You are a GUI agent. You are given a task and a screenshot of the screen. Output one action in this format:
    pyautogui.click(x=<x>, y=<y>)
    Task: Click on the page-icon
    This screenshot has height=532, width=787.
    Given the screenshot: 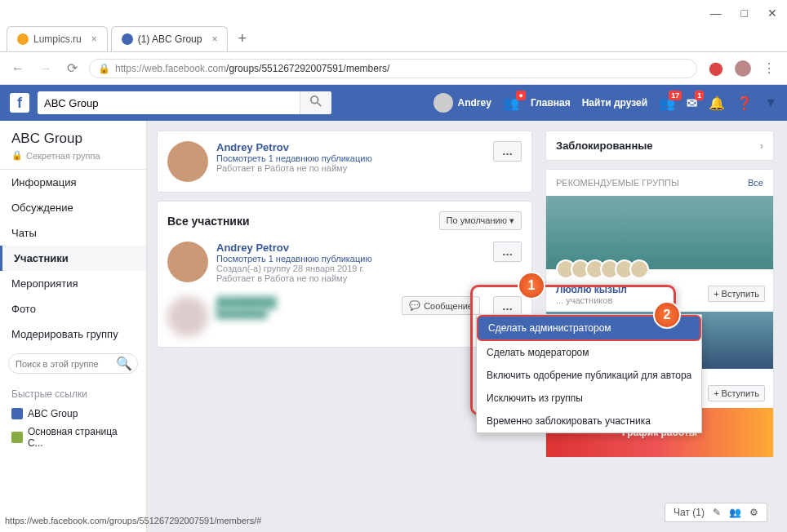 What is the action you would take?
    pyautogui.click(x=17, y=437)
    